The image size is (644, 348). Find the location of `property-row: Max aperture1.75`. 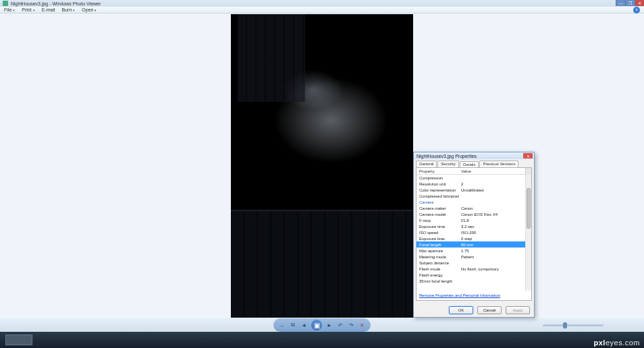

property-row: Max aperture1.75 is located at coordinates (471, 251).